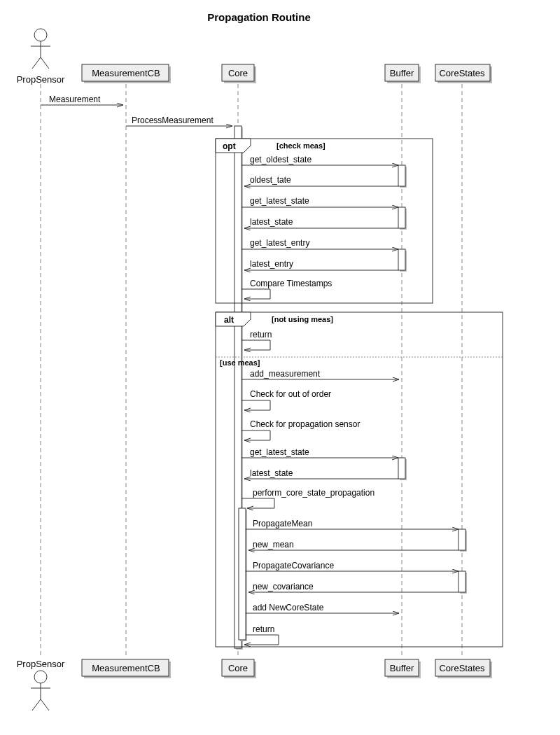 The width and height of the screenshot is (560, 735). I want to click on svg-text: PropSensor, so click(41, 664).